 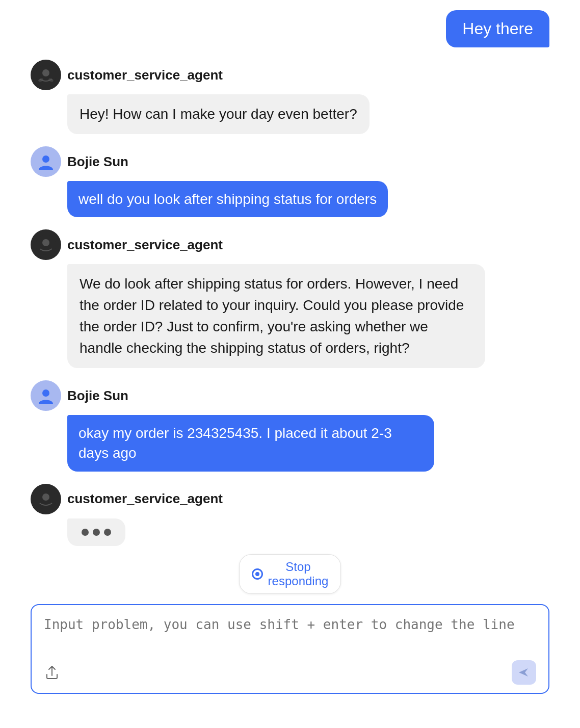 I want to click on agent-message-1: customer_service_agent Hey! How can I ma…, so click(x=290, y=97).